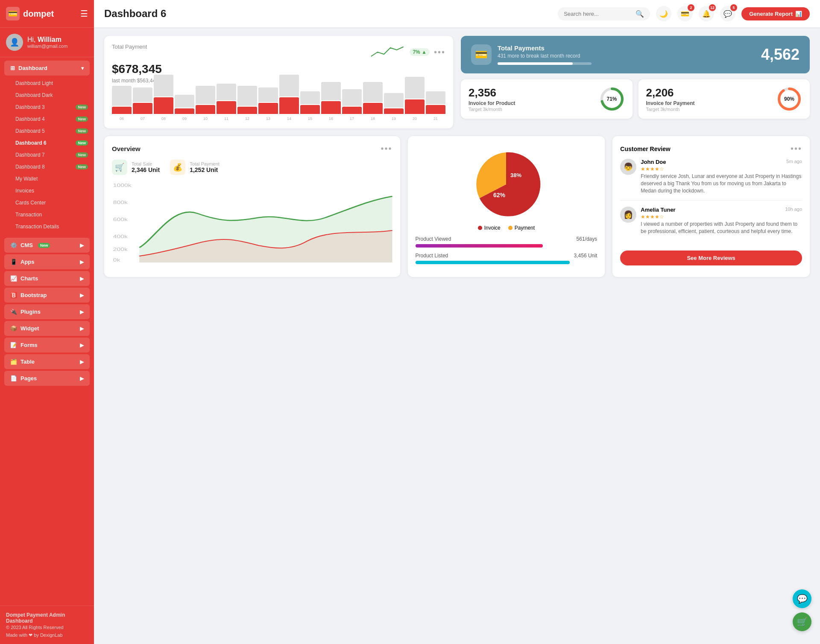 Image resolution: width=820 pixels, height=644 pixels. Describe the element at coordinates (433, 239) in the screenshot. I see `product-viewed-label: Product Viewed` at that location.